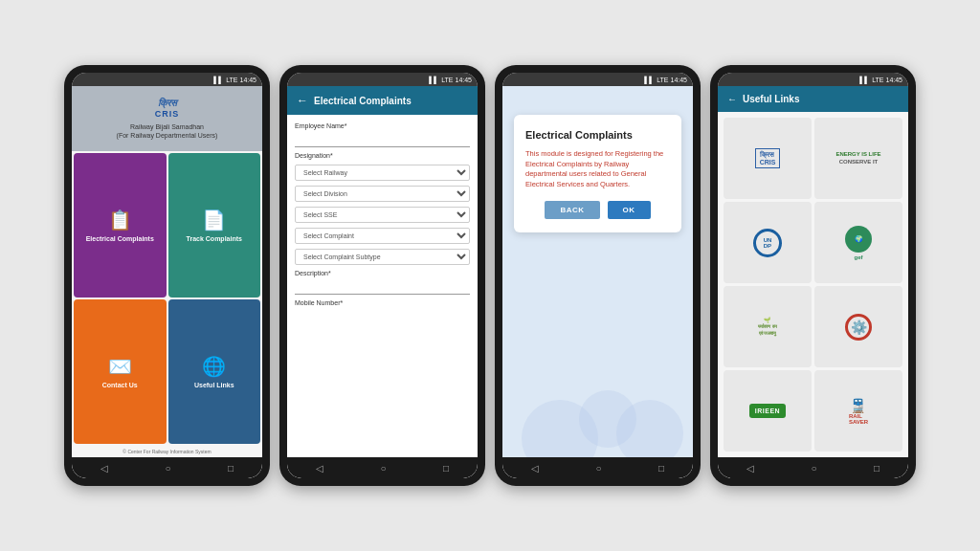 The width and height of the screenshot is (980, 551). I want to click on link-tile-cris: क्रिसCRIS, so click(768, 159).